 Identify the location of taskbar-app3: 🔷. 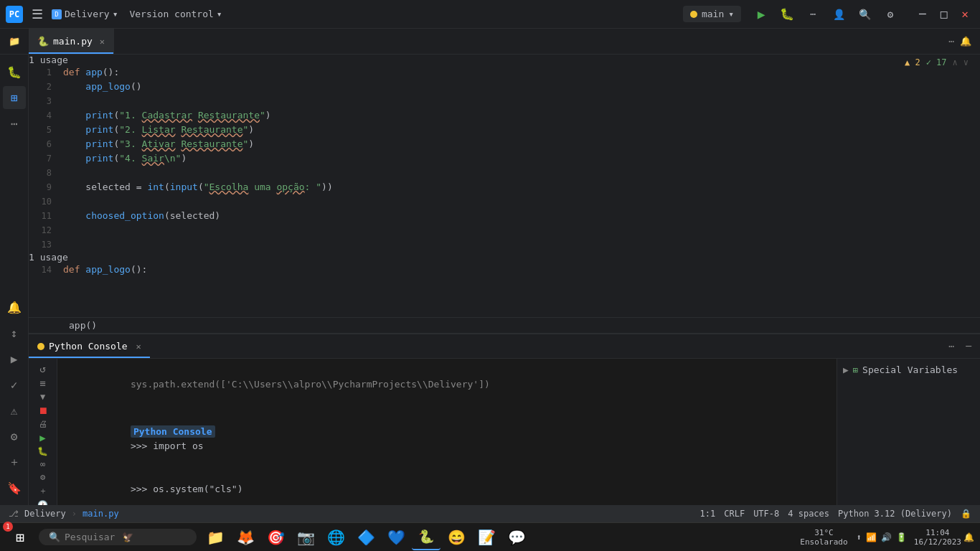
(366, 537).